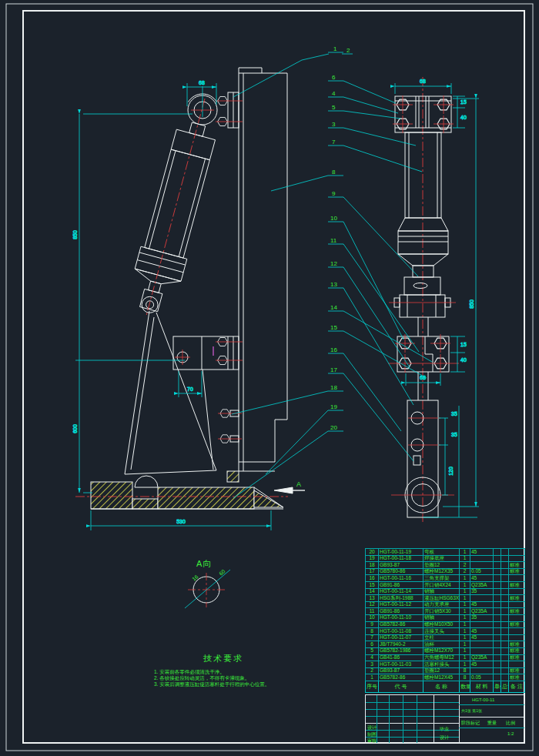 This screenshot has width=539, height=756. Describe the element at coordinates (222, 572) in the screenshot. I see `dim-detail2: 60` at that location.